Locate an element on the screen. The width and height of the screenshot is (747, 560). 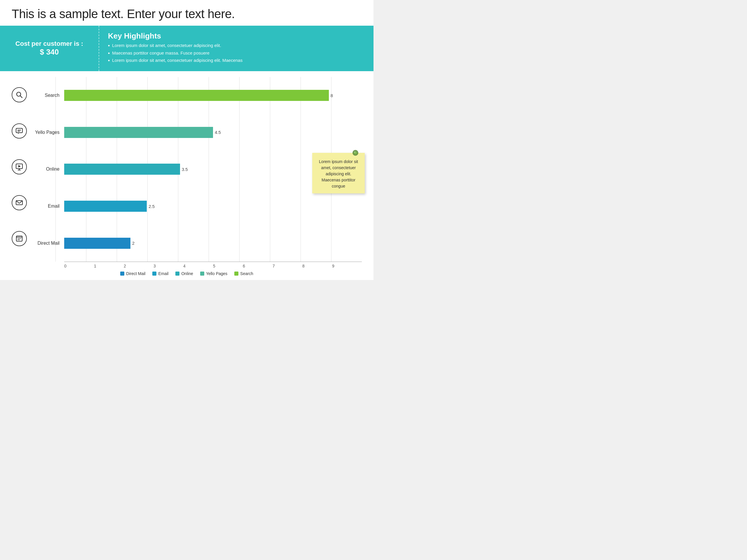
legend-label: Search is located at coordinates (247, 273).